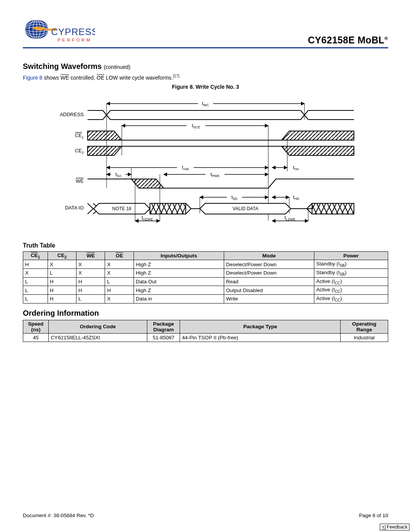 This screenshot has width=411, height=532. What do you see at coordinates (179, 256) in the screenshot?
I see `th-io: Inputs/Outputs` at bounding box center [179, 256].